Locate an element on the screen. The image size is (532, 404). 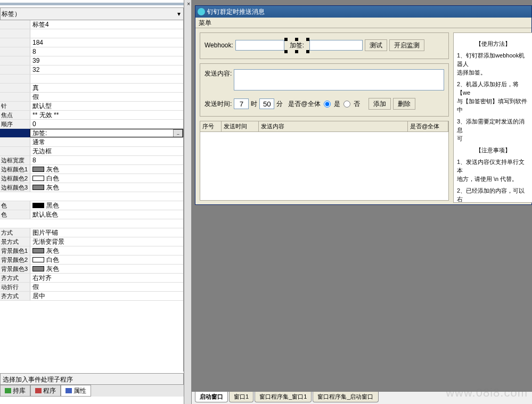
minute-input is located at coordinates (267, 104).